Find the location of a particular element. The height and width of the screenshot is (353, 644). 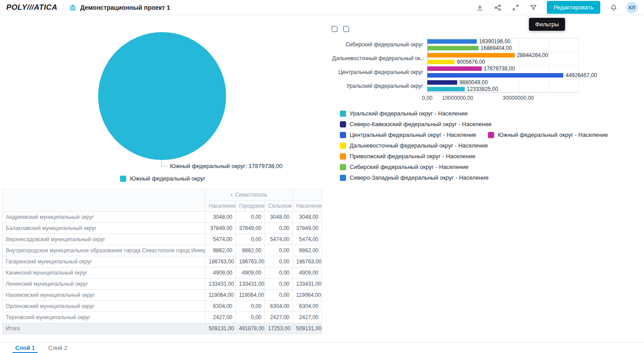

table-row: Ленинский муниципальный округ133431,0013… is located at coordinates (162, 284).